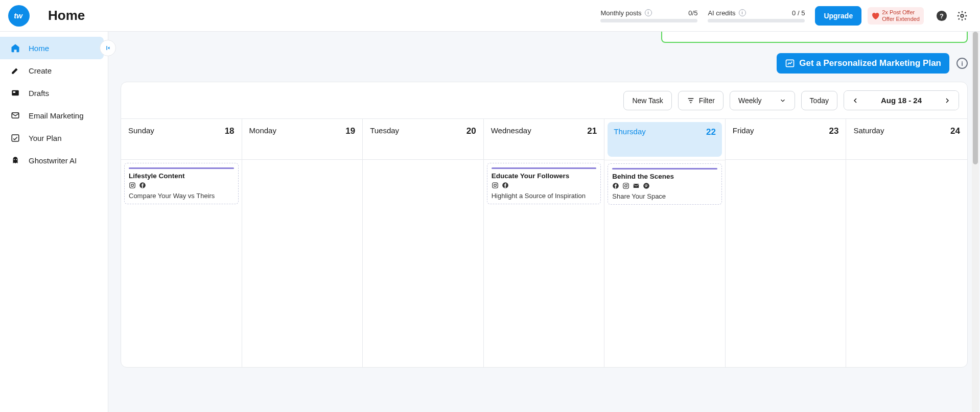  What do you see at coordinates (711, 132) in the screenshot?
I see `day-number: 22` at bounding box center [711, 132].